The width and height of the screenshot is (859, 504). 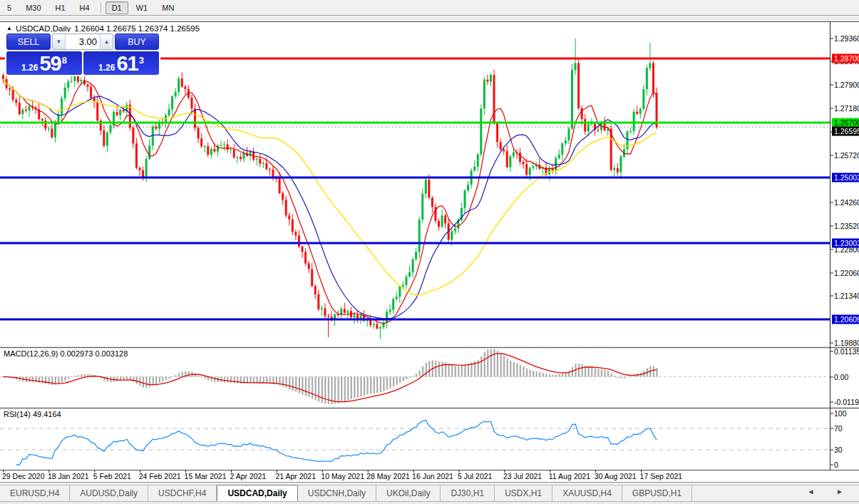 What do you see at coordinates (847, 202) in the screenshot?
I see `price-tick-label: 1.24260` at bounding box center [847, 202].